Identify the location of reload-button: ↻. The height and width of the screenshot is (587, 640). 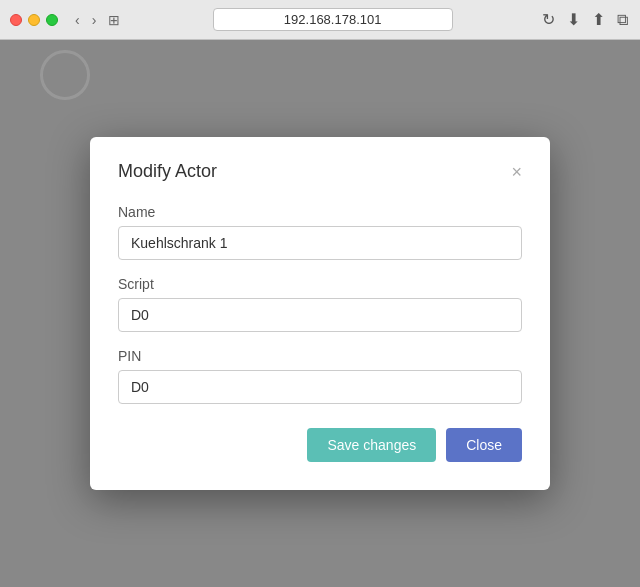
(548, 20).